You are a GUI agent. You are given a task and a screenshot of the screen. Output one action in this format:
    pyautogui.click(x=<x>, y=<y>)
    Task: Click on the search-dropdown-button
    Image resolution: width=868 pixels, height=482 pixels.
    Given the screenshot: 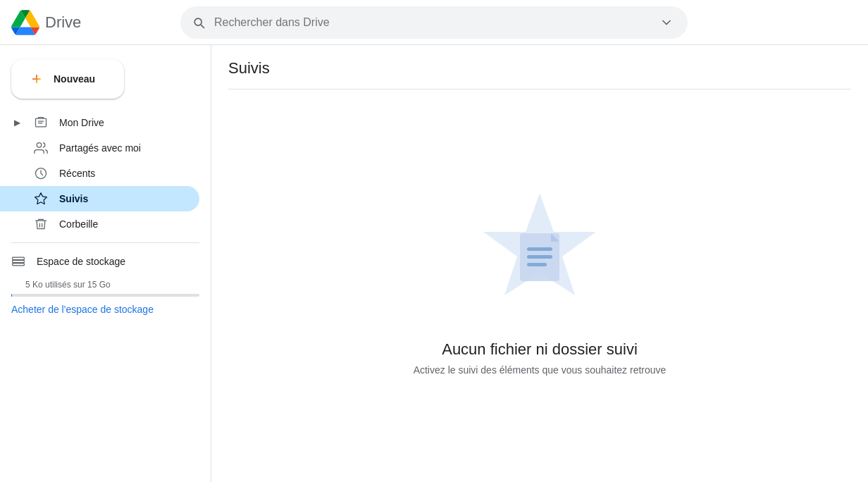 What is the action you would take?
    pyautogui.click(x=666, y=23)
    